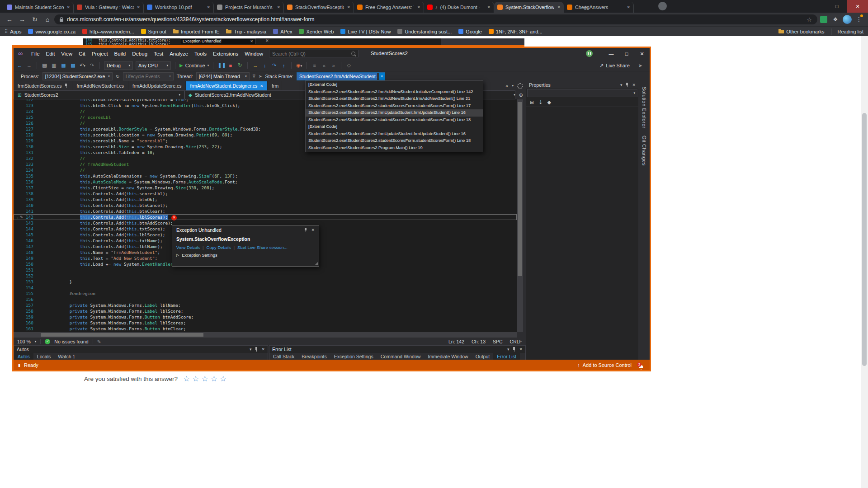 The image size is (868, 488). Describe the element at coordinates (153, 66) in the screenshot. I see `solution-platform-combo: Any CPU▾` at that location.